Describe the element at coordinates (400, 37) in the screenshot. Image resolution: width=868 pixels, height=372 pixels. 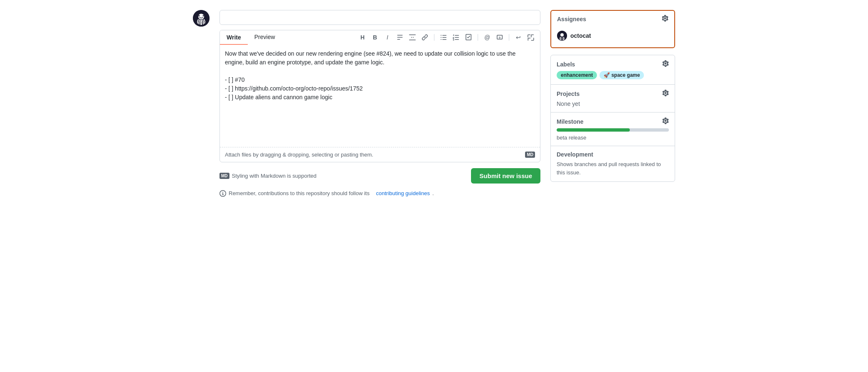
I see `quote-icon` at that location.